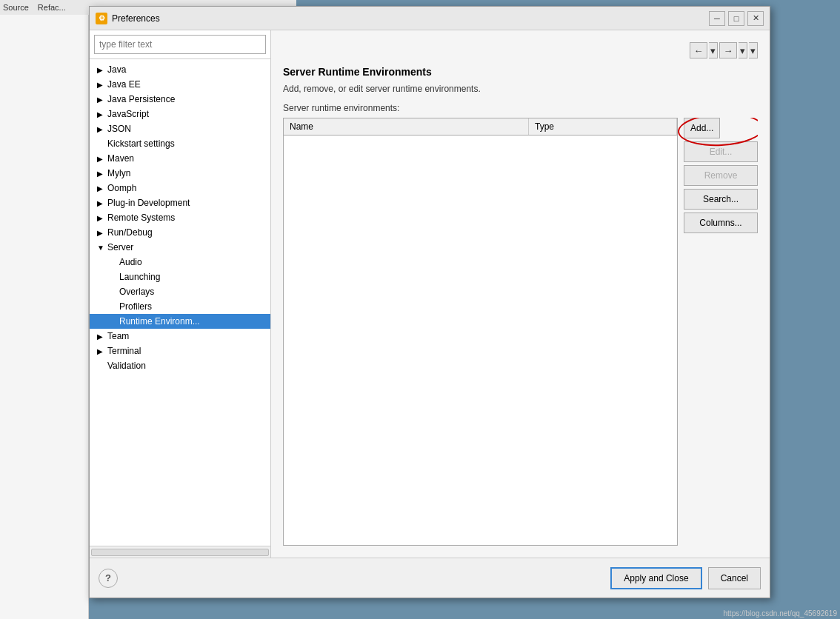 Image resolution: width=840 pixels, height=619 pixels. What do you see at coordinates (141, 144) in the screenshot?
I see `tree-item-label: Kickstart settings` at bounding box center [141, 144].